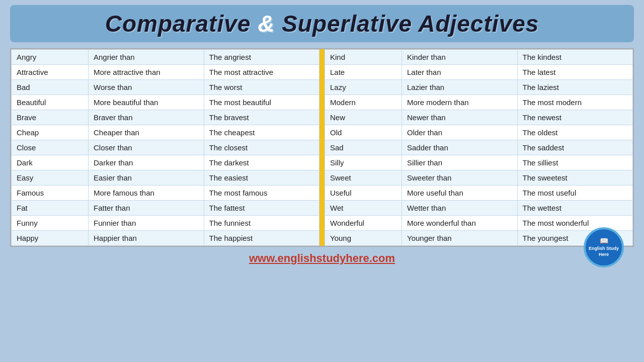  What do you see at coordinates (460, 133) in the screenshot?
I see `comparative-cell: Older than` at bounding box center [460, 133].